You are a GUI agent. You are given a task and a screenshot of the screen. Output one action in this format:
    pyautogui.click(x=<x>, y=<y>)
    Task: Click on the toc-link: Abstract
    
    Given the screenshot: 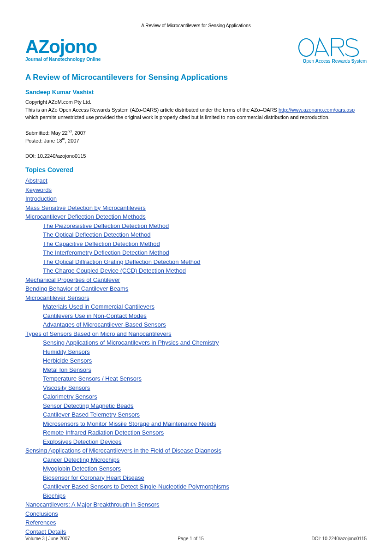 What is the action you would take?
    pyautogui.click(x=36, y=181)
    